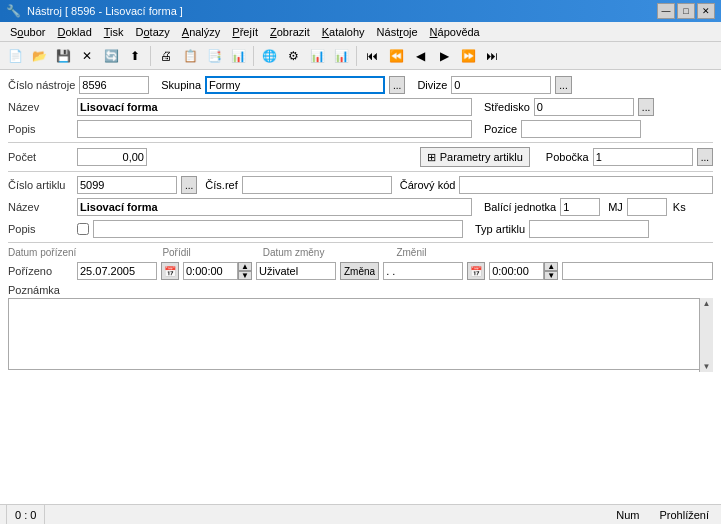  I want to click on typ-artiklu-label: Typ artiklu, so click(500, 229).